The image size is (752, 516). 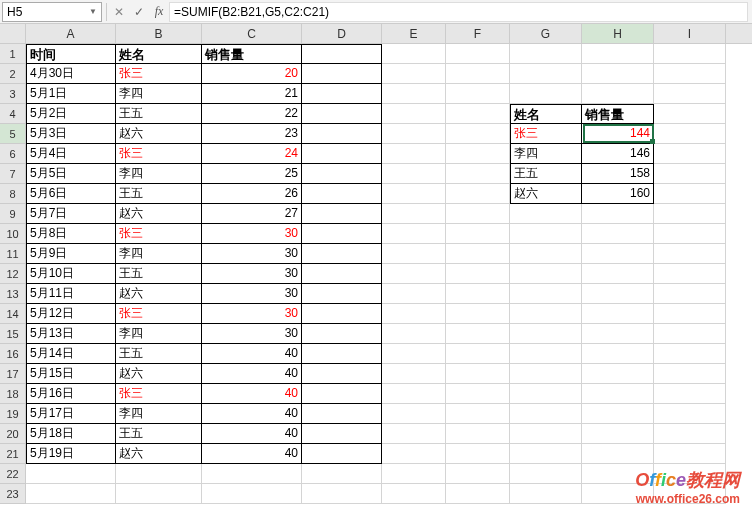 What do you see at coordinates (71, 214) in the screenshot?
I see `cell-A9: 5月7日` at bounding box center [71, 214].